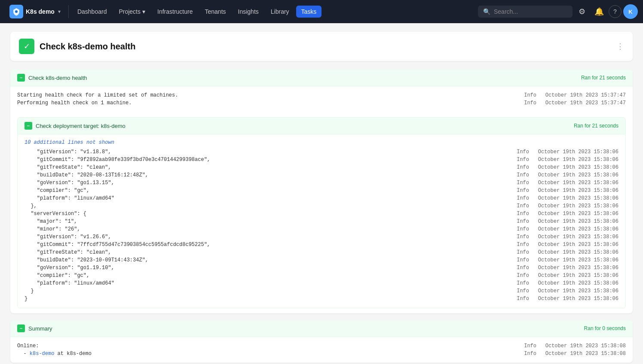 The width and height of the screenshot is (643, 364). I want to click on log-line: Online: Info October 19th 2023 15:38:08, so click(322, 346).